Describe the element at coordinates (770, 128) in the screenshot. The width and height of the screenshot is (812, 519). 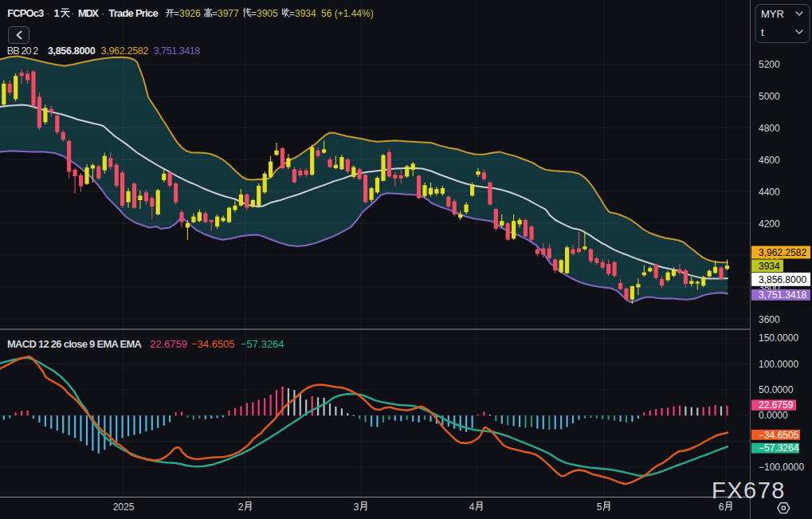
I see `svg-text: 4800` at that location.